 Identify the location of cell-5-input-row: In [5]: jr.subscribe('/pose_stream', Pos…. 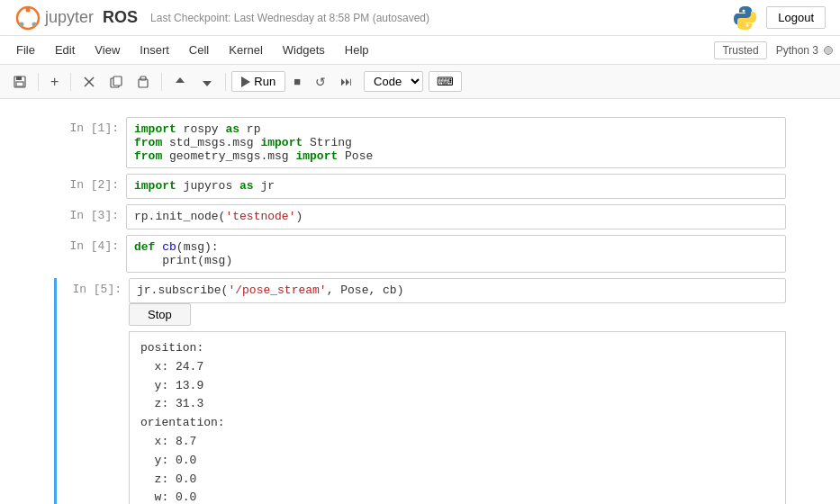
(421, 291).